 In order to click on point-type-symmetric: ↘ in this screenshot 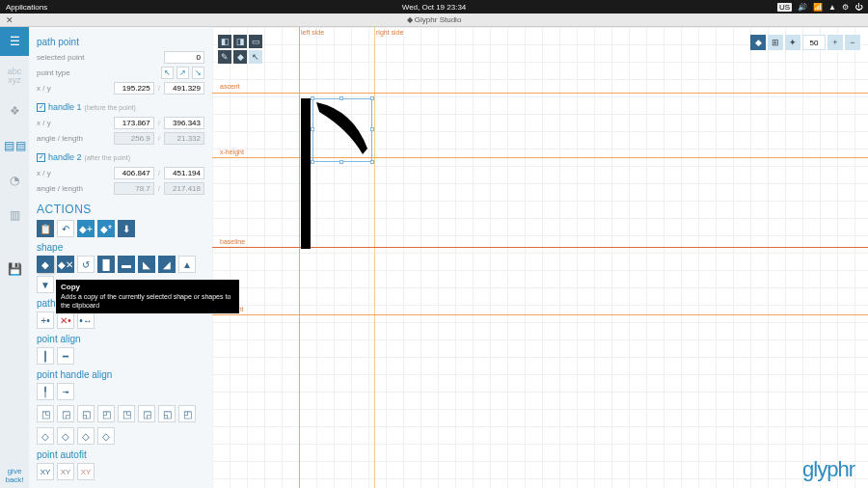, I will do `click(199, 73)`.